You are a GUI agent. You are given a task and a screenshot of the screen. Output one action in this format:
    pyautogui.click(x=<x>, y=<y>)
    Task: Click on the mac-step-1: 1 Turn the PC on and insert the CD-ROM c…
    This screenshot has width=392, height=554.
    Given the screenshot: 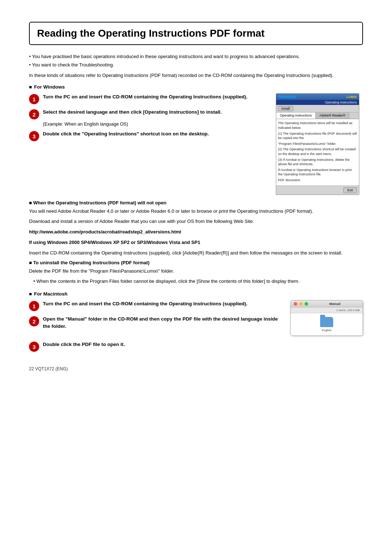 What is the action you would take?
    pyautogui.click(x=156, y=306)
    